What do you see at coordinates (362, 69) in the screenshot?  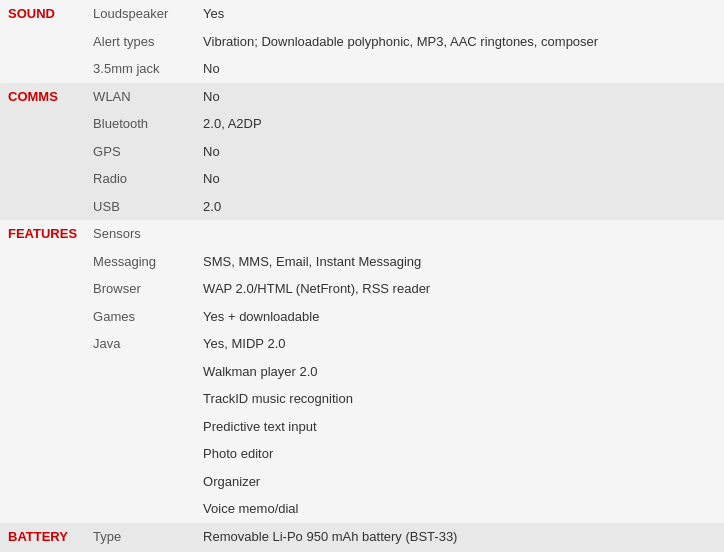 I see `table-row: 3.5mm jackNo` at bounding box center [362, 69].